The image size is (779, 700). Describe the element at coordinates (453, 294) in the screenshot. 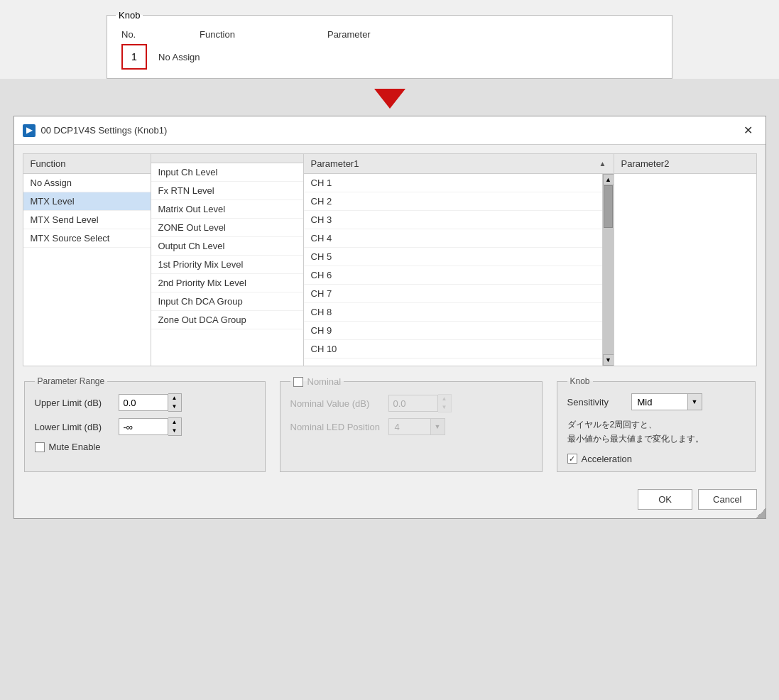

I see `param1-ch7: CH 7` at that location.